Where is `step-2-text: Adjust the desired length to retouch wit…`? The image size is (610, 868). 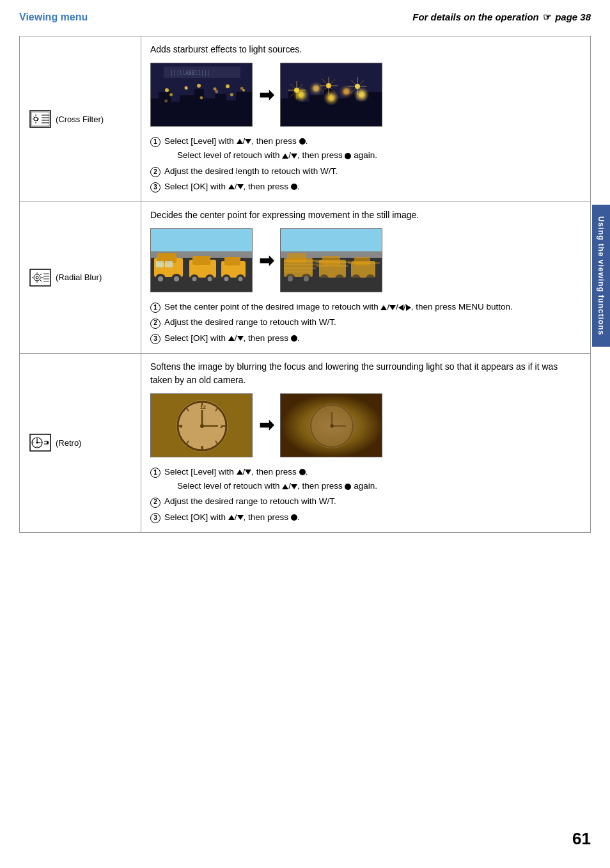 step-2-text: Adjust the desired length to retouch wit… is located at coordinates (373, 171).